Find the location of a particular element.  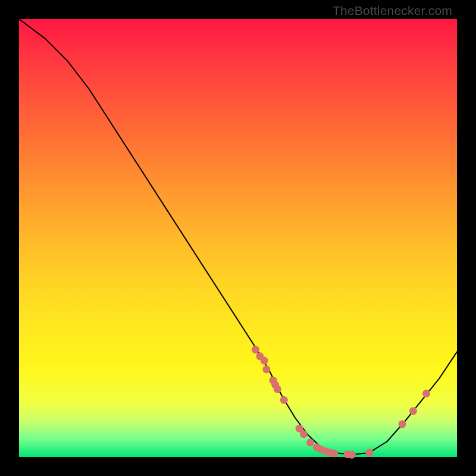

watermark-label: TheBottlenecker.com is located at coordinates (393, 11).